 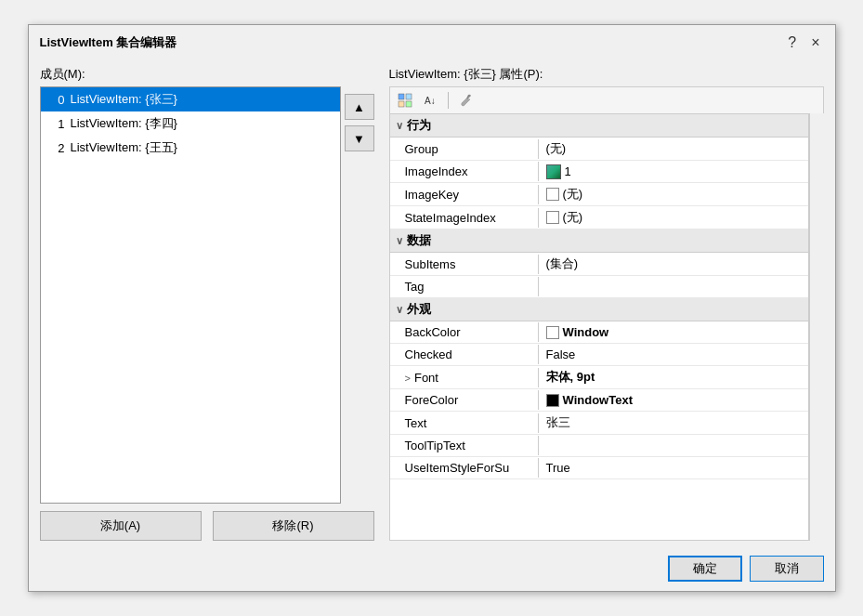 What do you see at coordinates (431, 100) in the screenshot?
I see `alphabetical-view-button: A↓` at bounding box center [431, 100].